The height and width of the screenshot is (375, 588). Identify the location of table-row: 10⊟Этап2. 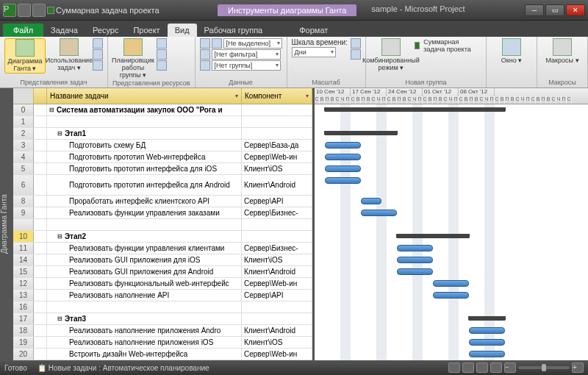
(163, 237).